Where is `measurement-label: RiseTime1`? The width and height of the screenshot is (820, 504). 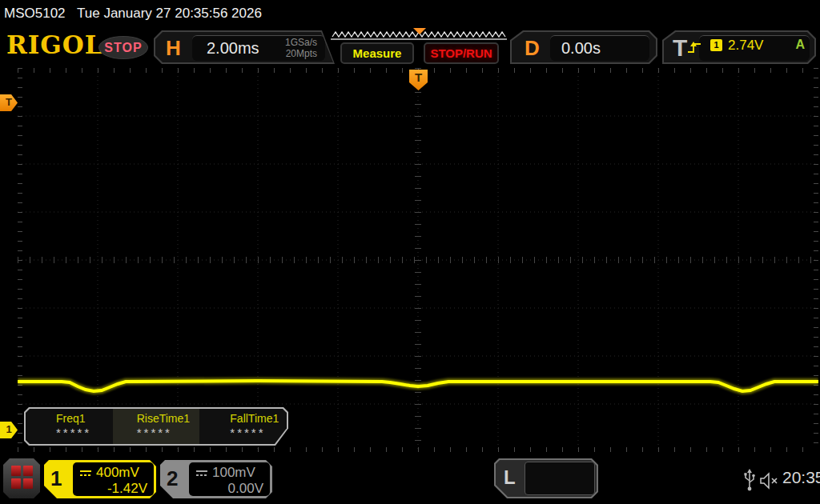 measurement-label: RiseTime1 is located at coordinates (168, 418).